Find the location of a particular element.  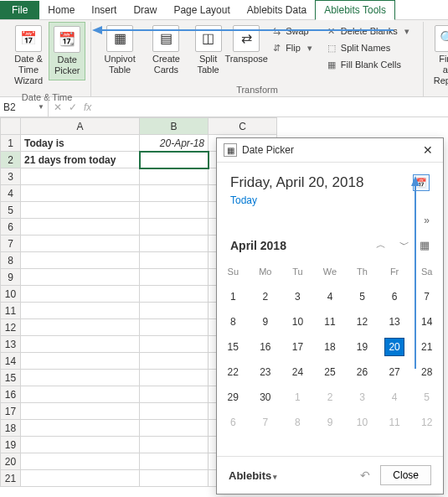

tab-insert: Insert is located at coordinates (104, 10).